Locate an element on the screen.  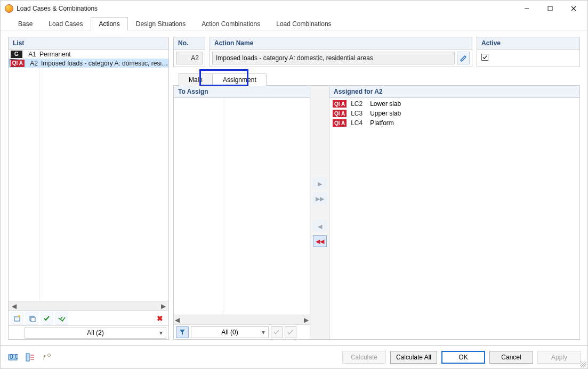
maximize-button is located at coordinates (550, 9).